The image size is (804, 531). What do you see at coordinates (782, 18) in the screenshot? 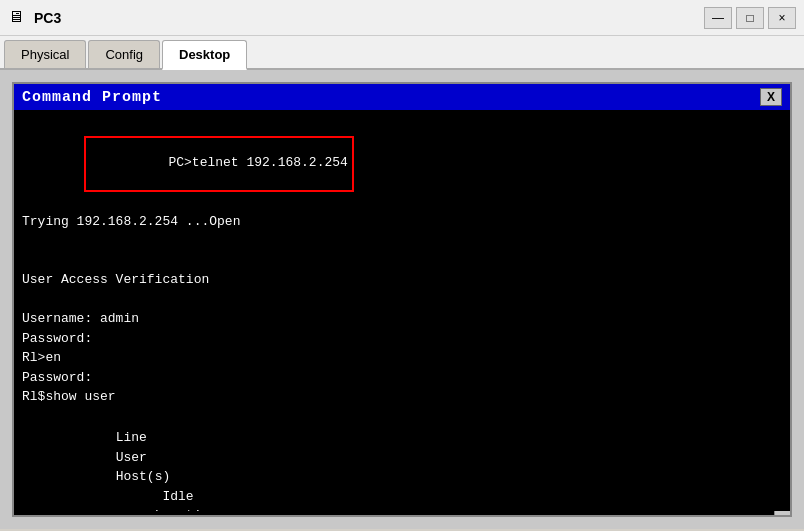
I see `close-button: ×` at bounding box center [782, 18].